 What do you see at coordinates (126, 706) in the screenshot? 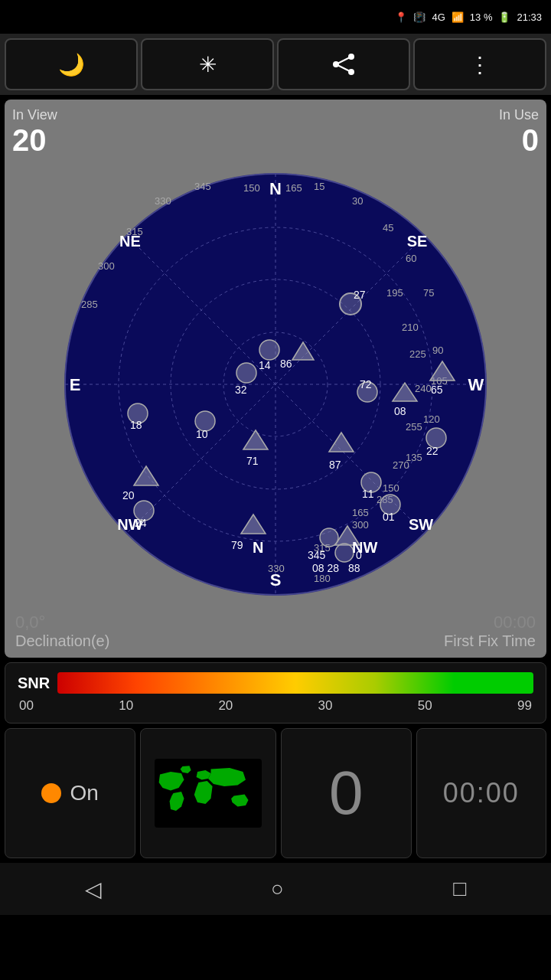
I see `snr-val-1: 10` at bounding box center [126, 706].